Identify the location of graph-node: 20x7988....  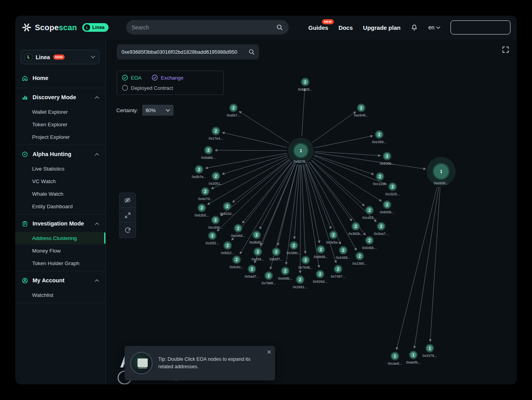
(269, 276).